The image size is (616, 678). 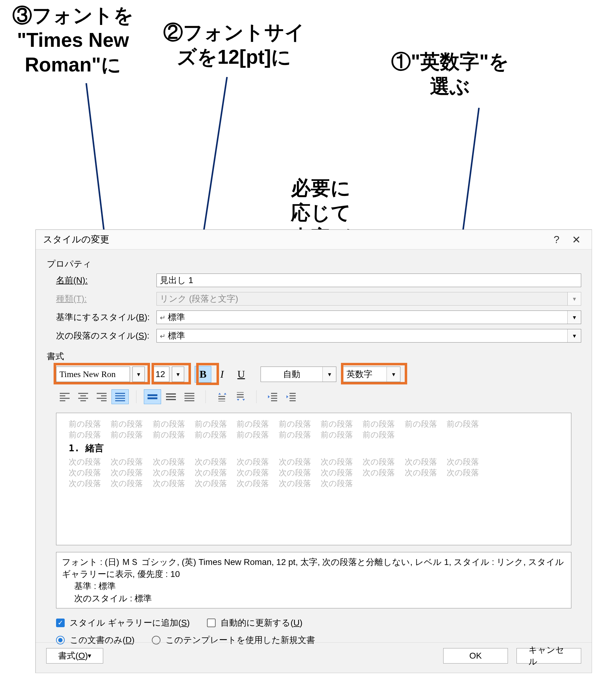 What do you see at coordinates (576, 239) in the screenshot?
I see `close-button: ✕` at bounding box center [576, 239].